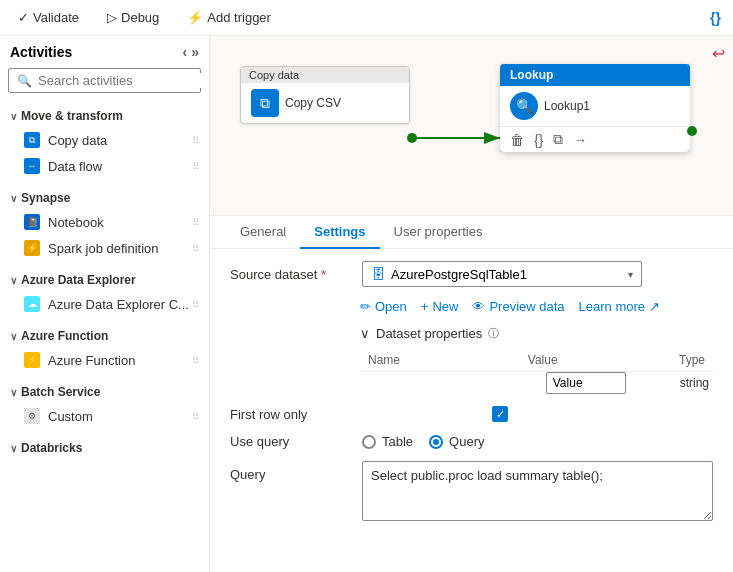  What do you see at coordinates (104, 392) in the screenshot?
I see `sidebar-group-batch: ∨ Batch Service` at bounding box center [104, 392].